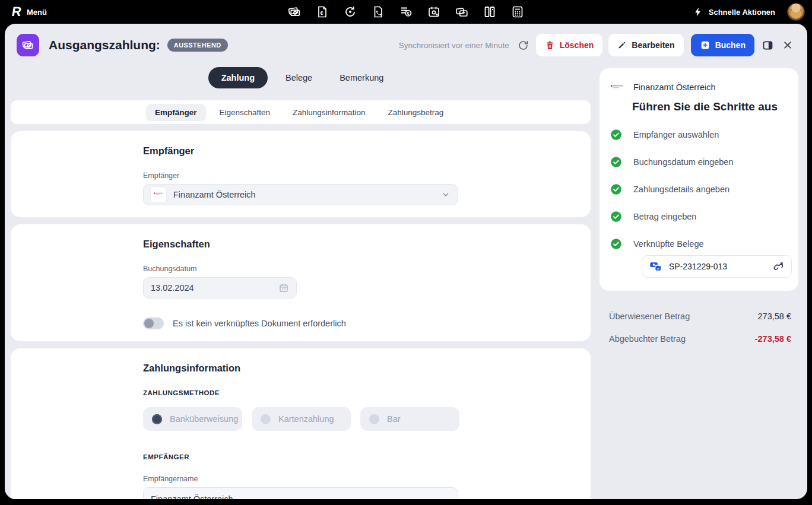 The width and height of the screenshot is (812, 505). Describe the element at coordinates (698, 12) in the screenshot. I see `lightning-icon` at that location.